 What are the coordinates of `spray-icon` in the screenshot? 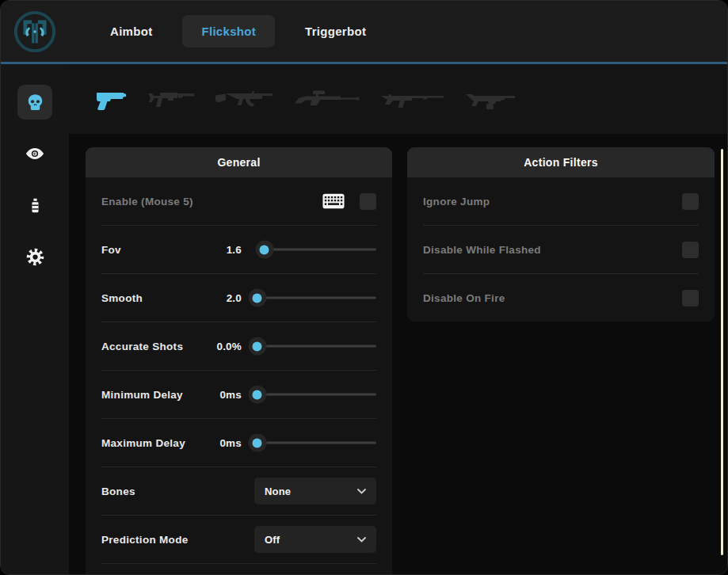 It's located at (35, 206).